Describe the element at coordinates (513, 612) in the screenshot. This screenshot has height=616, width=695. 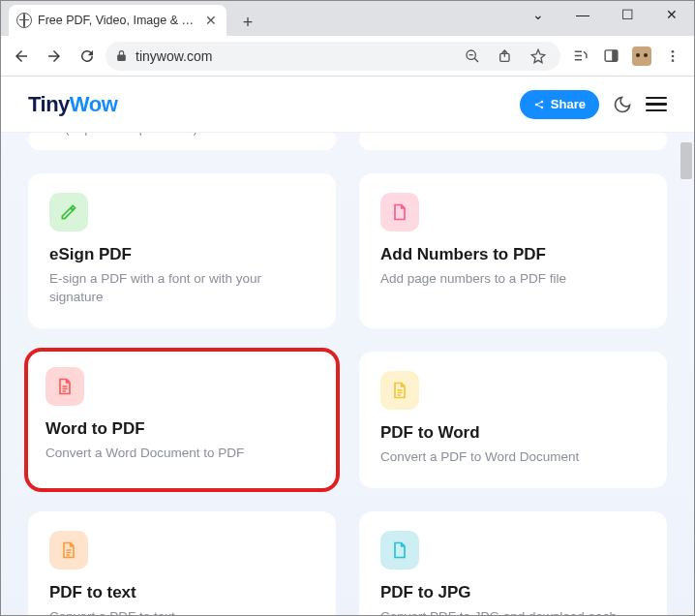
I see `tool-desc: Convert PDF to JPG and download each pag…` at that location.